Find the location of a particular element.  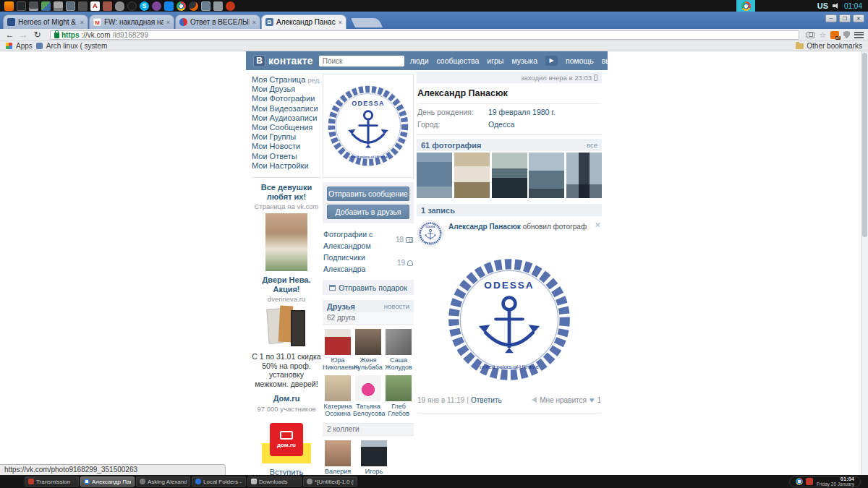

friend-item: Глеб Глебов is located at coordinates (399, 396).